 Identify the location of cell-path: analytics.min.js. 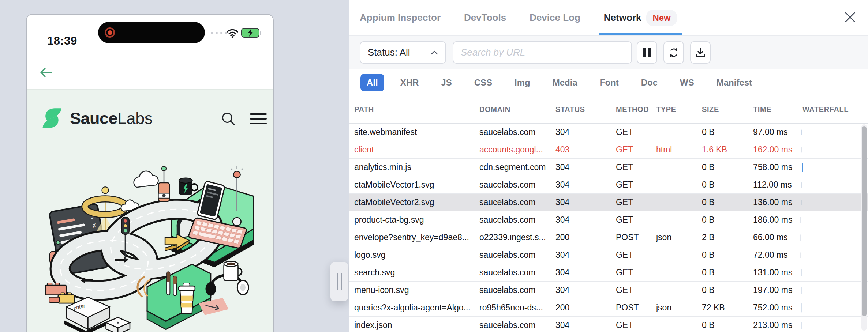
(411, 167).